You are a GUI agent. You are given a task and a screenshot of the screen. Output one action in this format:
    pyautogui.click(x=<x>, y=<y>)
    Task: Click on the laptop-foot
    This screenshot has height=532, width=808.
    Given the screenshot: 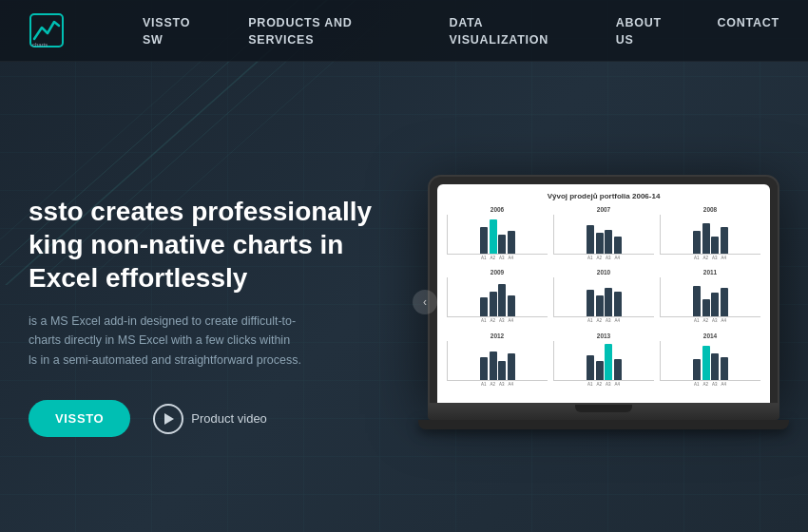 What is the action you would take?
    pyautogui.click(x=604, y=425)
    